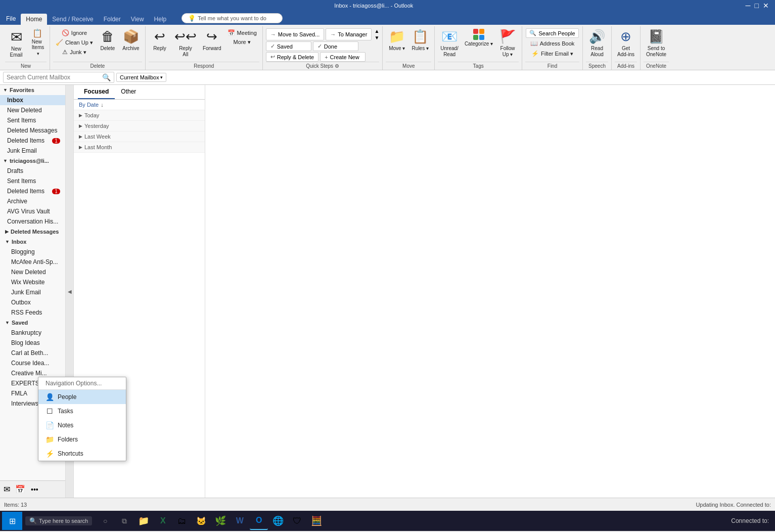  What do you see at coordinates (242, 33) in the screenshot?
I see `meeting-button: 📅Meeting` at bounding box center [242, 33].